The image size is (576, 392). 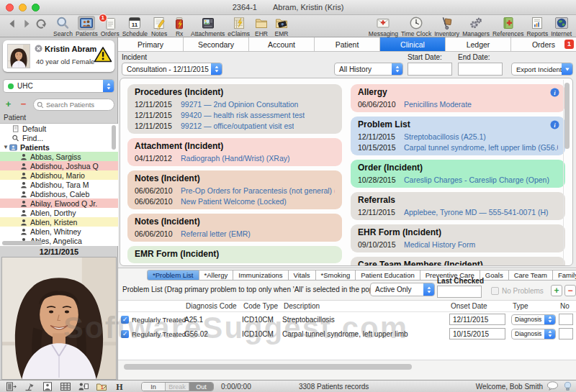 I want to click on lamp-icon, so click(x=30, y=387).